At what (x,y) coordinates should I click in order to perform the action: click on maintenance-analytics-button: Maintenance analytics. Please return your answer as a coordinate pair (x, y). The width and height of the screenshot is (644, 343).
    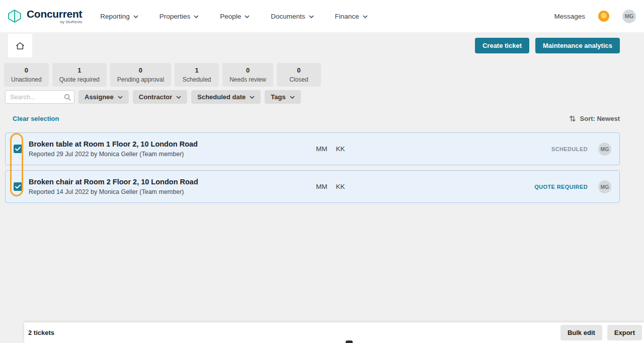
    Looking at the image, I should click on (578, 45).